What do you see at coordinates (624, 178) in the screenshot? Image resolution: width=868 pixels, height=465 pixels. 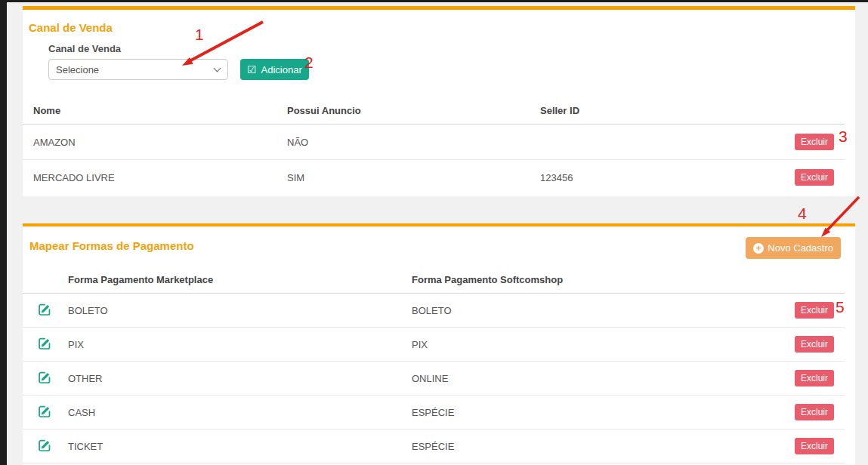 I see `cell-seller-id: 123456` at bounding box center [624, 178].